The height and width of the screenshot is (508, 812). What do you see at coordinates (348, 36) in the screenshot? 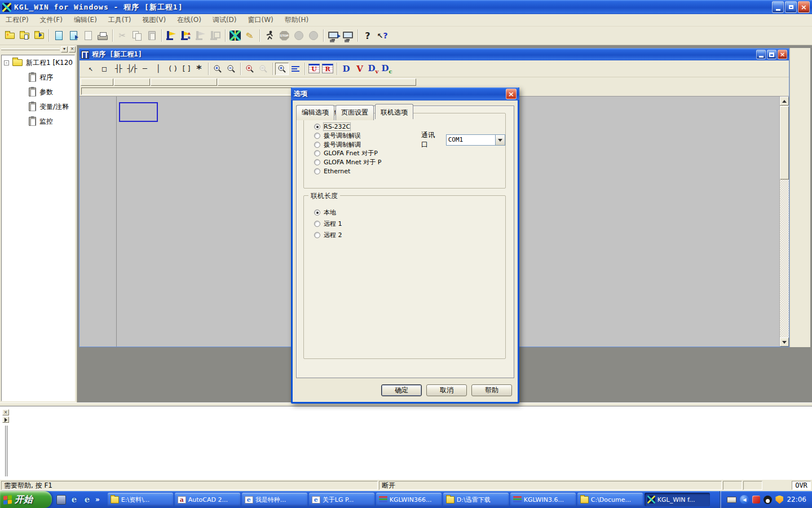
I see `plc-connect-button` at bounding box center [348, 36].